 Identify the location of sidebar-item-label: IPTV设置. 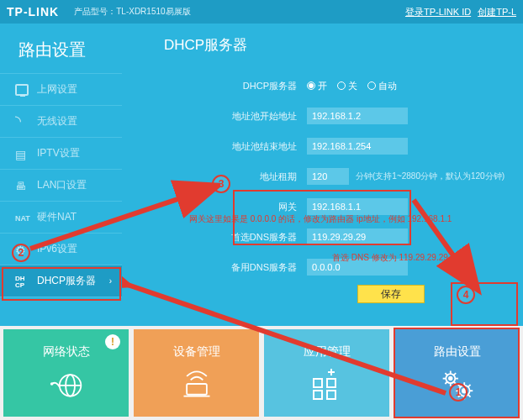
(59, 153).